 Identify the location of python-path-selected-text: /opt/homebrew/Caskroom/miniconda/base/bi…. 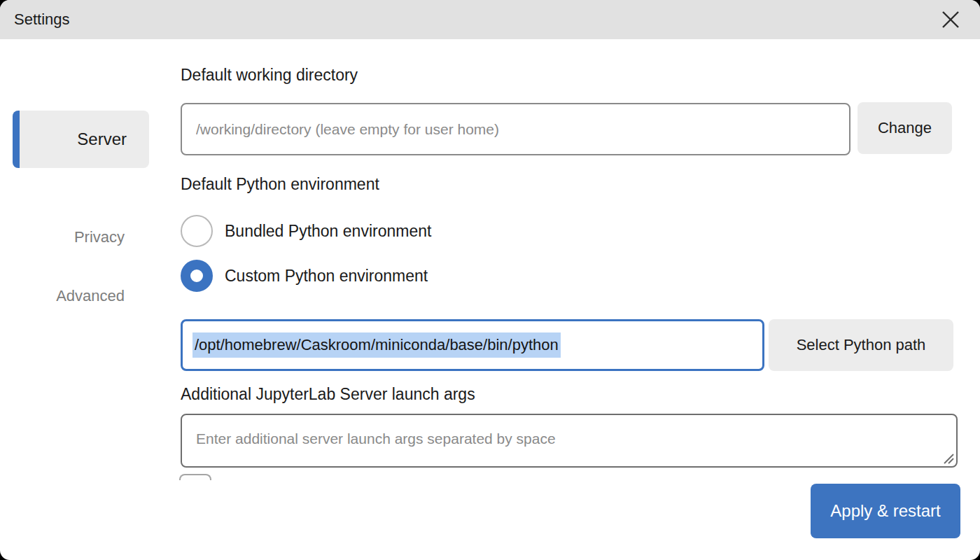
(377, 345).